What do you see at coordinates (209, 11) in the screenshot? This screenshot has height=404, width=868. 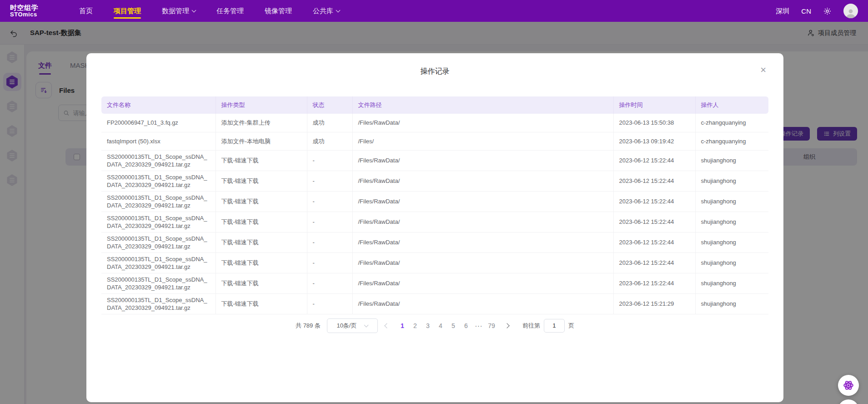 I see `nav-menu: 首页项目管理数据管理任务管理镜像管理公共库` at bounding box center [209, 11].